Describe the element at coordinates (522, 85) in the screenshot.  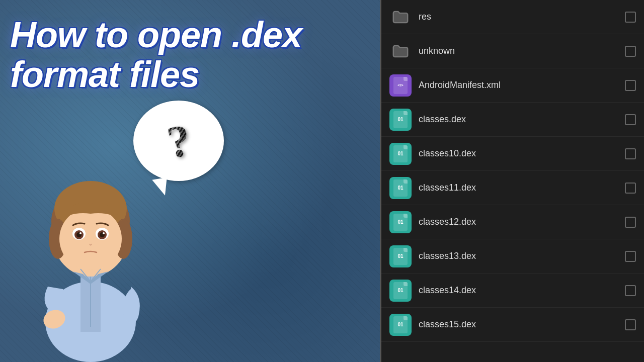
I see `file-name: AndroidManifest.xml` at that location.